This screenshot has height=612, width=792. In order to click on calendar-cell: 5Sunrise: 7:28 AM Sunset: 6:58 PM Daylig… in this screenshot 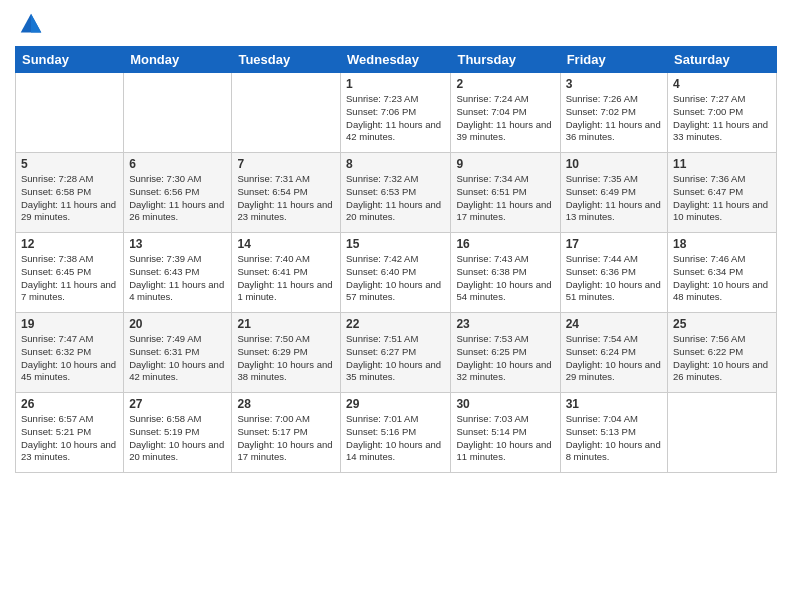, I will do `click(70, 193)`.